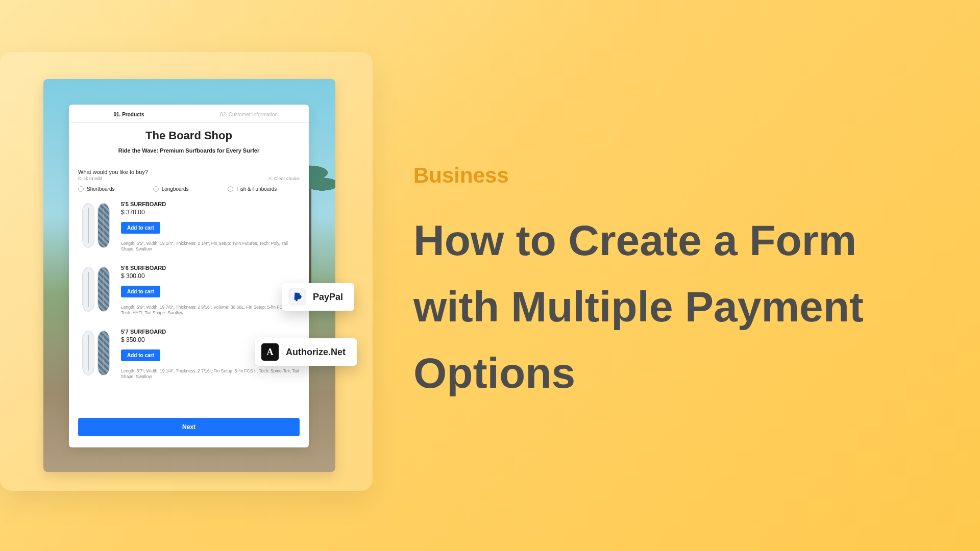 The height and width of the screenshot is (551, 980). I want to click on authorize-net-icon: A, so click(270, 352).